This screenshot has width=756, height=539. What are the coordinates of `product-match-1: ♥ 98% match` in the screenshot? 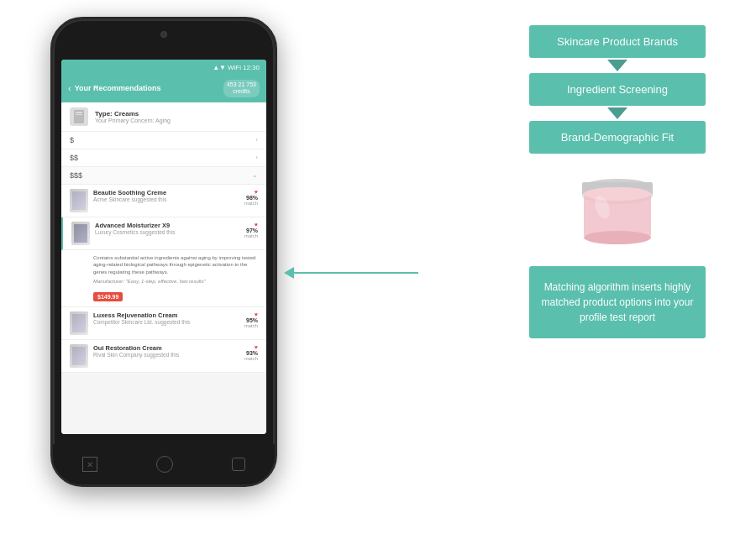 It's located at (251, 197).